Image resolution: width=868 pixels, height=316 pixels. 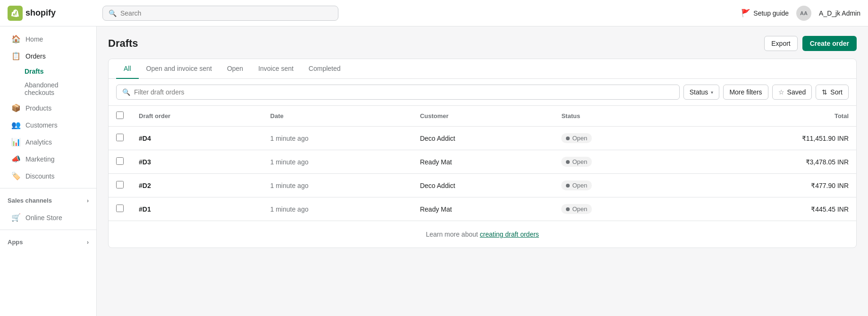 What do you see at coordinates (568, 162) in the screenshot?
I see `status-dot-D3` at bounding box center [568, 162].